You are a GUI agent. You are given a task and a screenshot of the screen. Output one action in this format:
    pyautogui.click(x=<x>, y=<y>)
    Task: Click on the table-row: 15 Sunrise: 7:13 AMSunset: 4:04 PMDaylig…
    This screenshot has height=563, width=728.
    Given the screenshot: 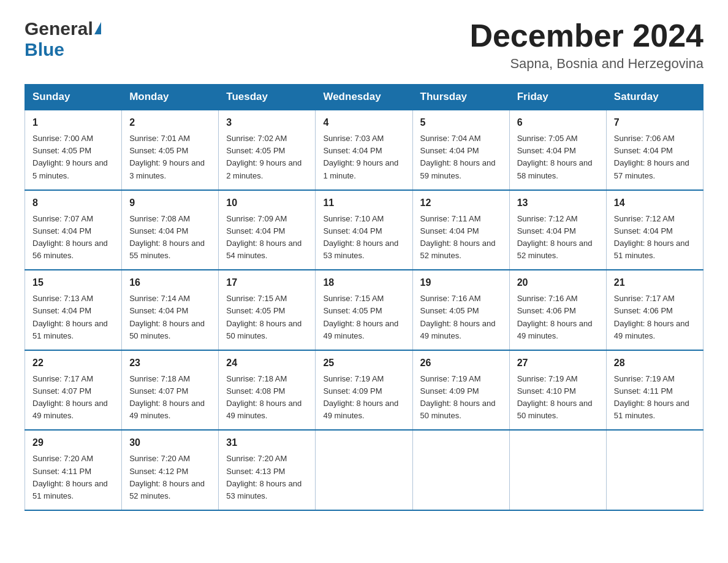 What is the action you would take?
    pyautogui.click(x=74, y=310)
    